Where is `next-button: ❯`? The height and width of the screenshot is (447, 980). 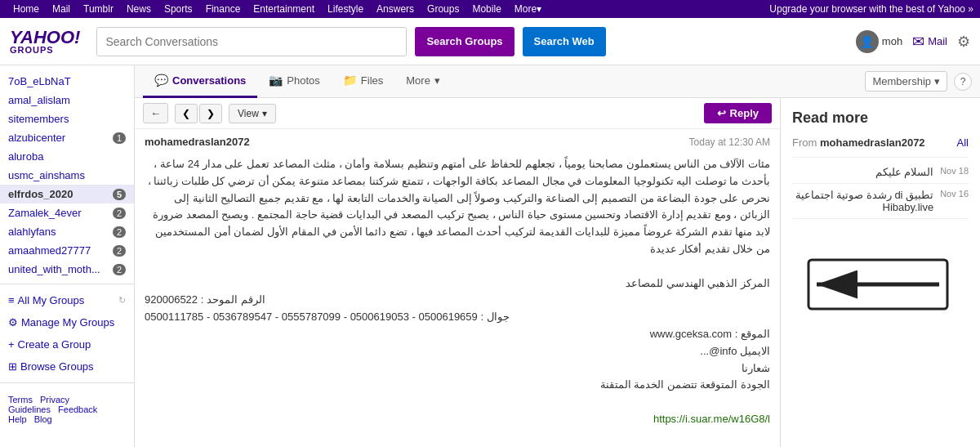
next-button: ❯ is located at coordinates (211, 114).